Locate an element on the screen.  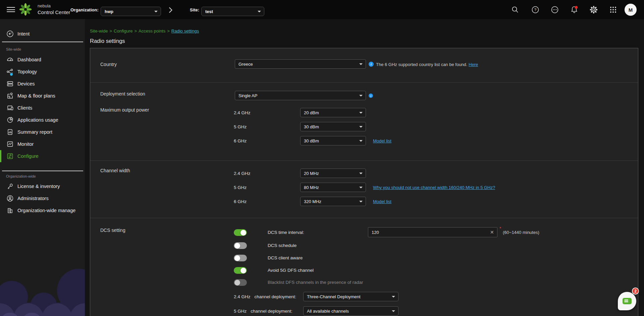
configure-icon is located at coordinates (10, 156).